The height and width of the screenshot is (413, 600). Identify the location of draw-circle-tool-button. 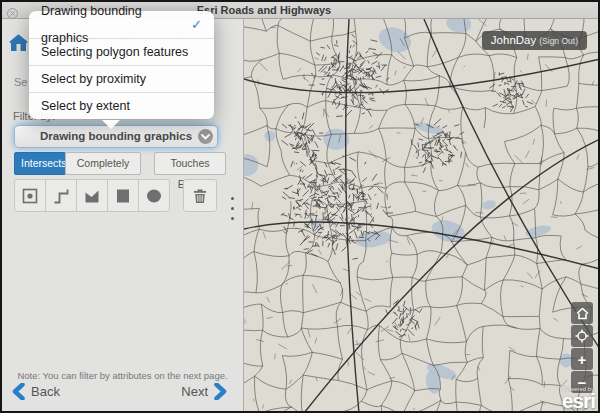
(154, 196).